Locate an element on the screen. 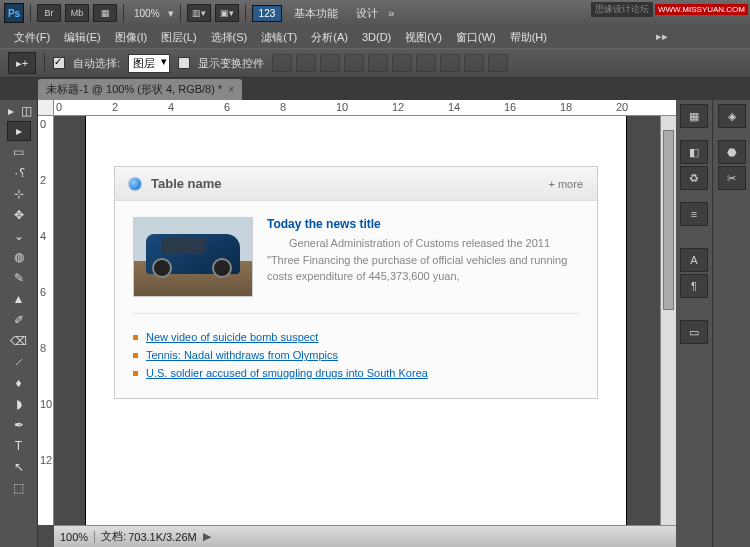 The image size is (750, 547). tool-marquee: ▭ is located at coordinates (19, 152).